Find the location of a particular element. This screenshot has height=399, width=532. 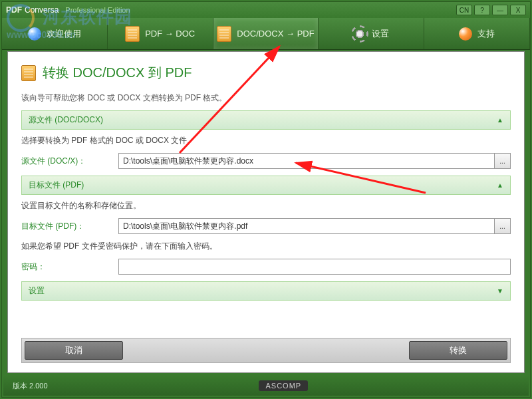

password-label: 密码： is located at coordinates (66, 267).